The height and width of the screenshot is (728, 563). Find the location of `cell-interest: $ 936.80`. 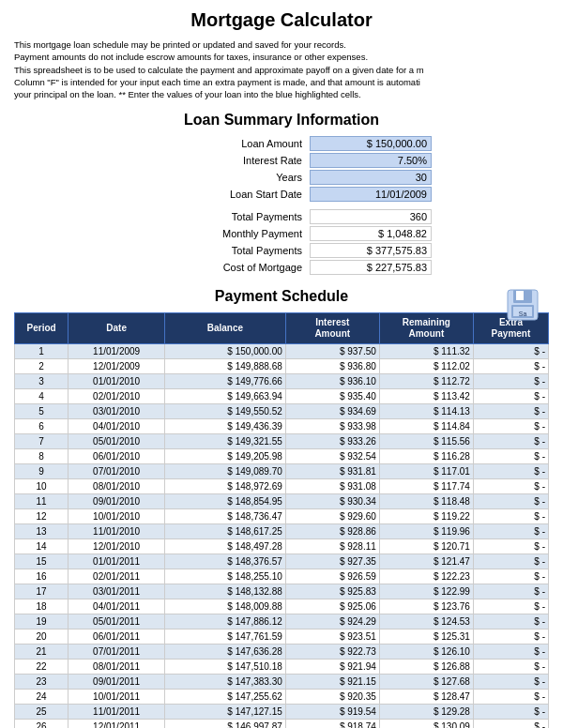

cell-interest: $ 936.80 is located at coordinates (332, 367).